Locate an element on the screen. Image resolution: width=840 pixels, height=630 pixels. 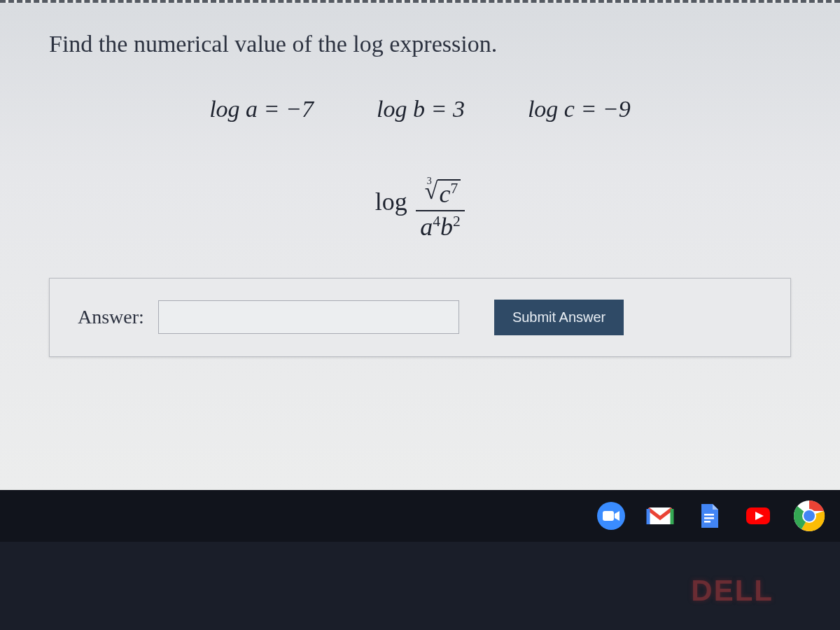
answer-area: Answer: Submit Answer is located at coordinates (420, 318).